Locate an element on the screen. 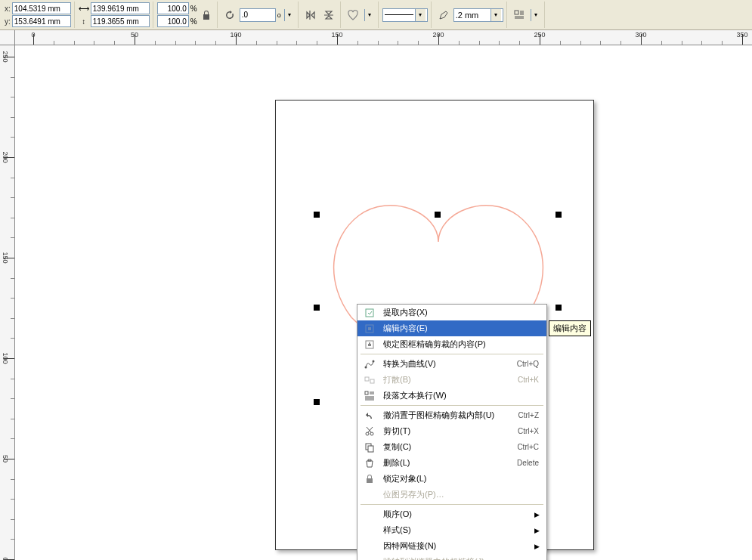  menu-item: 编辑内容(E) is located at coordinates (452, 328).